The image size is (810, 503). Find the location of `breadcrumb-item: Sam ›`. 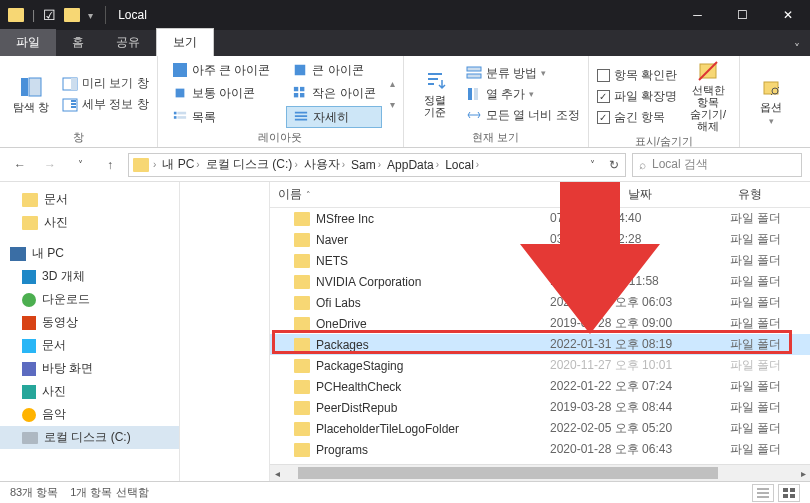

breadcrumb-item: Sam › is located at coordinates (366, 165).